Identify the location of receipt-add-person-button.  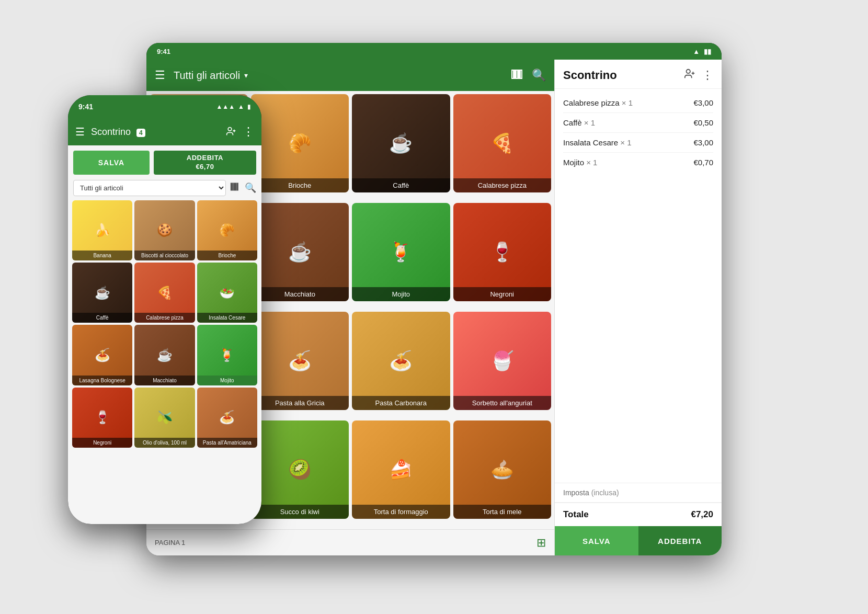
(690, 75).